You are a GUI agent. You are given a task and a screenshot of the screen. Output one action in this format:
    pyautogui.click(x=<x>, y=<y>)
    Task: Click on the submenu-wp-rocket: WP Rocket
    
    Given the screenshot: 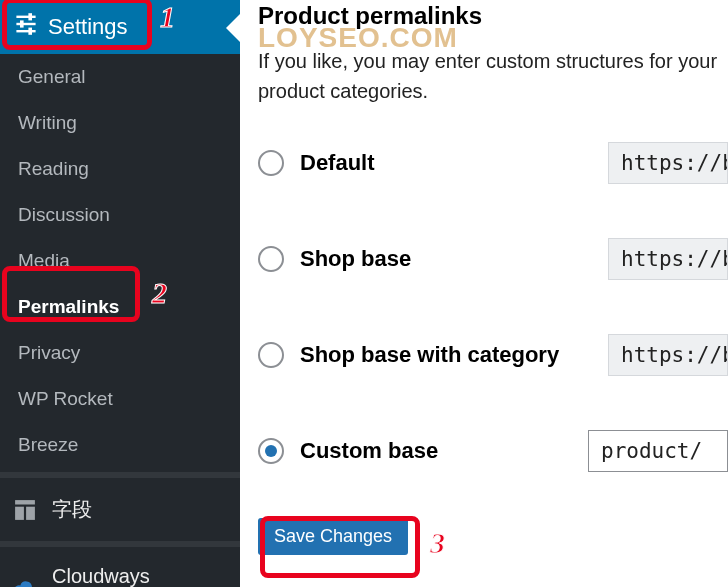 What is the action you would take?
    pyautogui.click(x=120, y=399)
    